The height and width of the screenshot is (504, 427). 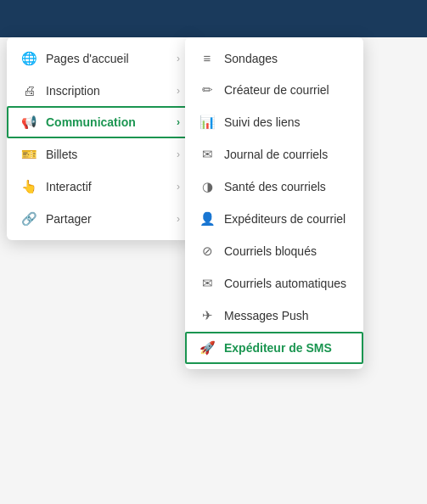 I want to click on nav-marketing, so click(x=25, y=19).